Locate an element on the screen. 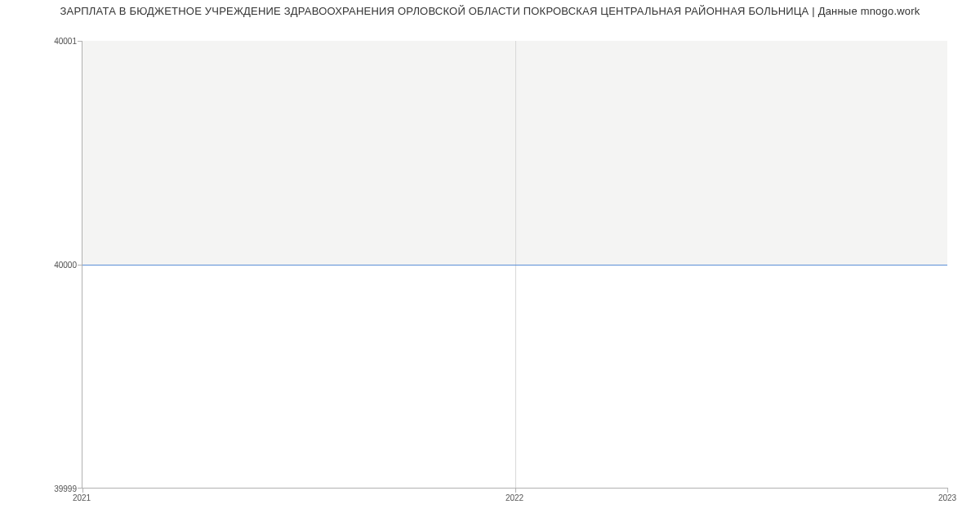  x-tick-label: 2022 is located at coordinates (514, 498).